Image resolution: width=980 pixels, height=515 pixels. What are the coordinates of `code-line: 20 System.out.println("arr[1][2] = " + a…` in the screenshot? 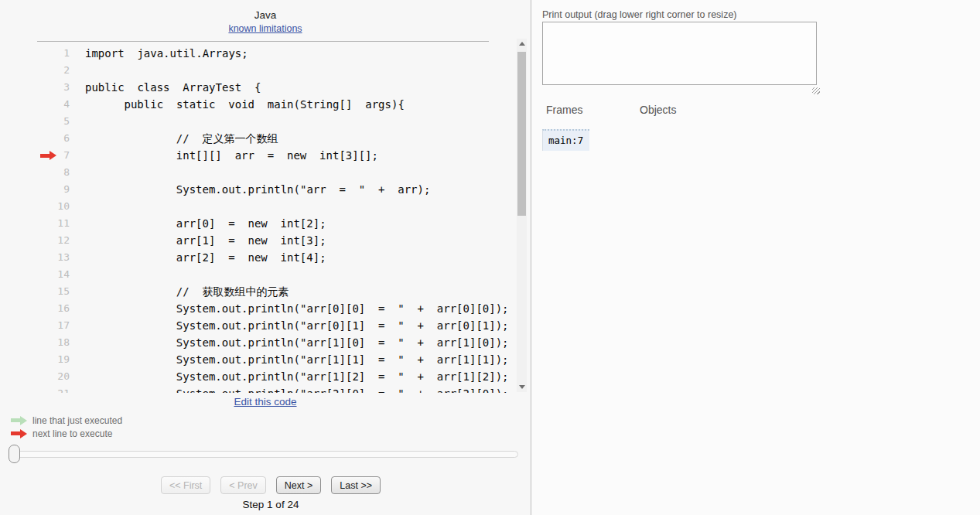 It's located at (277, 377).